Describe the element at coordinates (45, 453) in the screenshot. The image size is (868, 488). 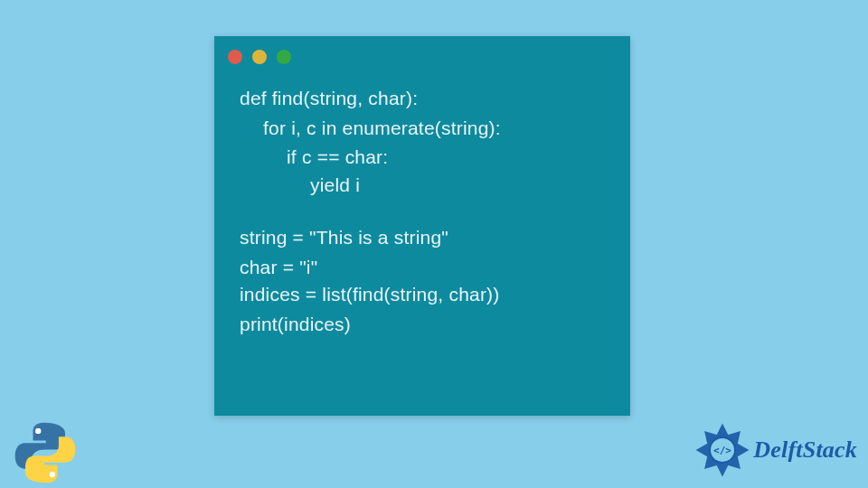
I see `python-logo-icon` at that location.